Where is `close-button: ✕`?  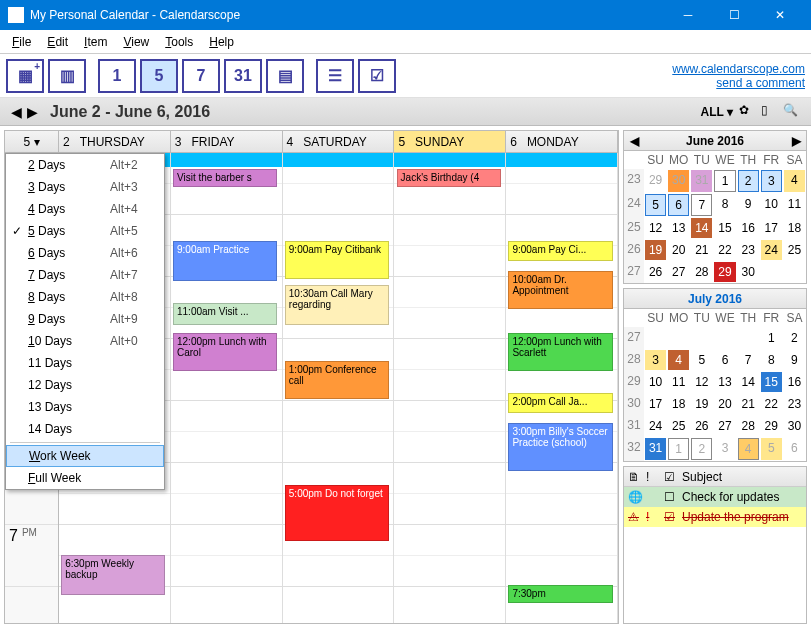 close-button: ✕ is located at coordinates (780, 15).